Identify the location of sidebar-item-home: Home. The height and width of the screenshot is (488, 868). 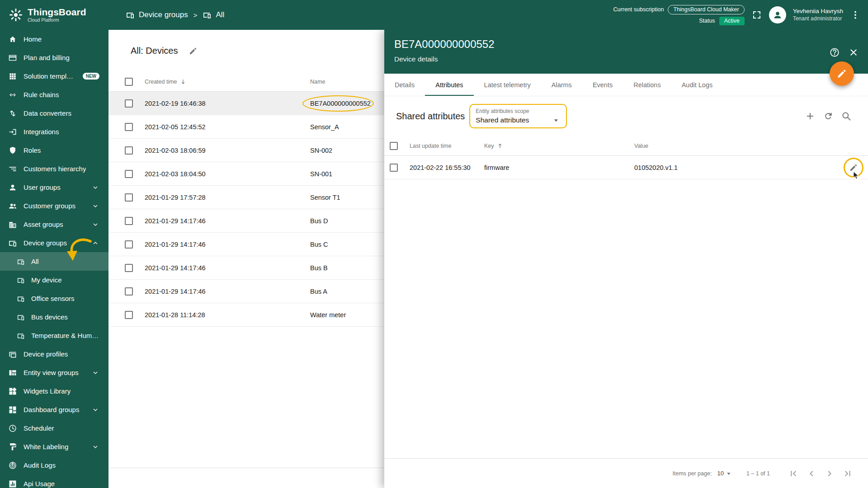
(54, 39).